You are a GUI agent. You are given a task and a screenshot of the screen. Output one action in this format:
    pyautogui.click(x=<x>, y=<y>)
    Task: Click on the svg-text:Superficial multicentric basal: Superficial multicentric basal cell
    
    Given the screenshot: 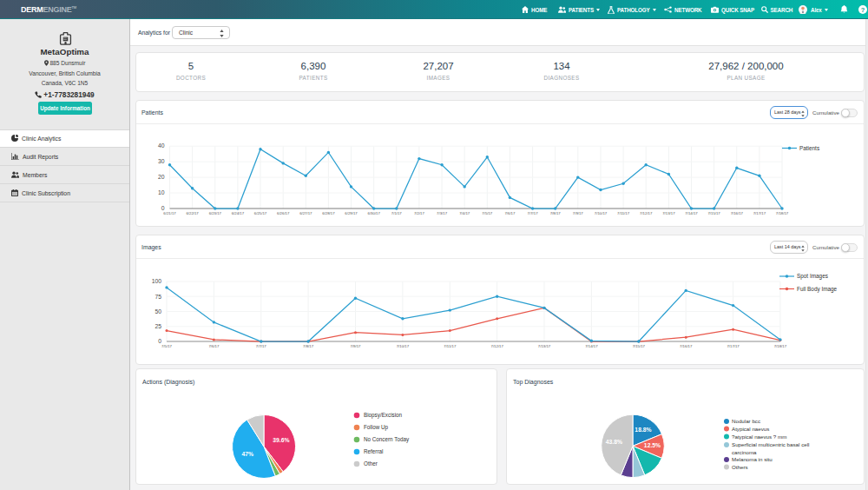 What is the action you would take?
    pyautogui.click(x=771, y=445)
    